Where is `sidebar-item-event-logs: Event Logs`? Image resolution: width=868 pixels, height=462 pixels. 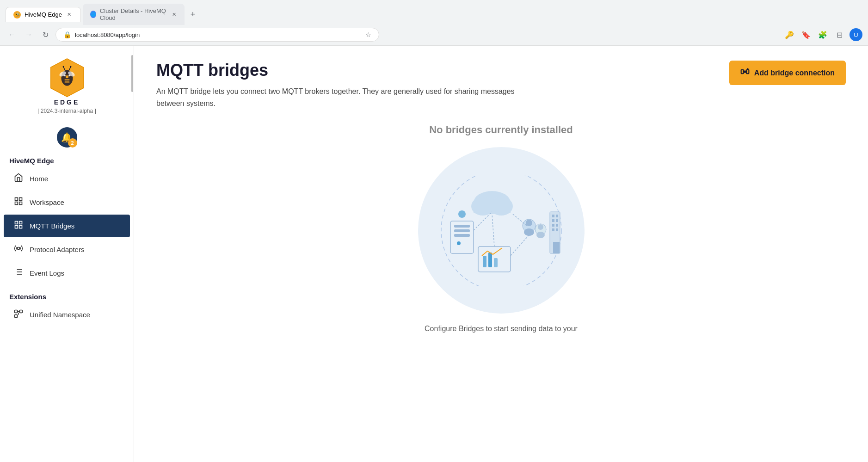
sidebar-item-event-logs: Event Logs is located at coordinates (67, 273).